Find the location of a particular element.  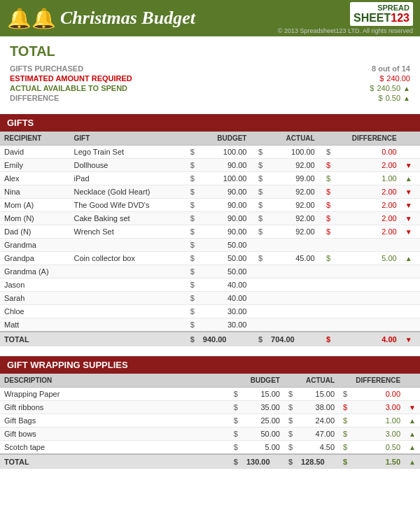

col-difference: DIFFERENCE is located at coordinates (368, 139).